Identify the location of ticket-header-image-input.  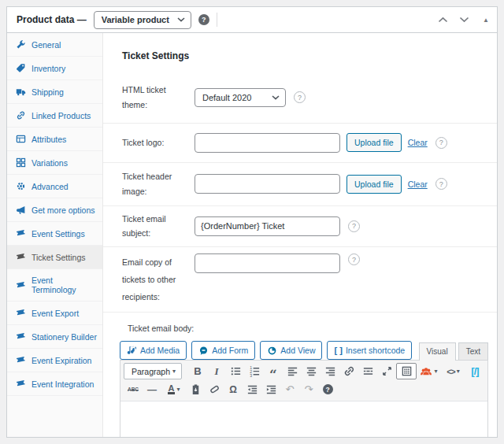
(268, 184).